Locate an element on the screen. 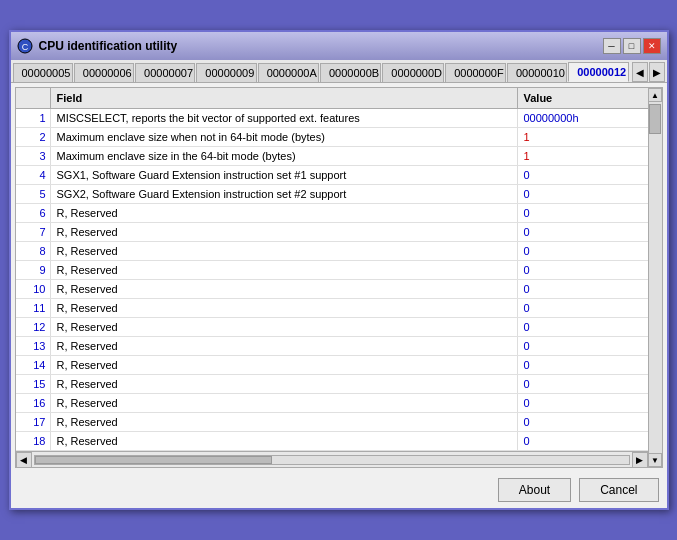  cpu-icon: C is located at coordinates (25, 46).